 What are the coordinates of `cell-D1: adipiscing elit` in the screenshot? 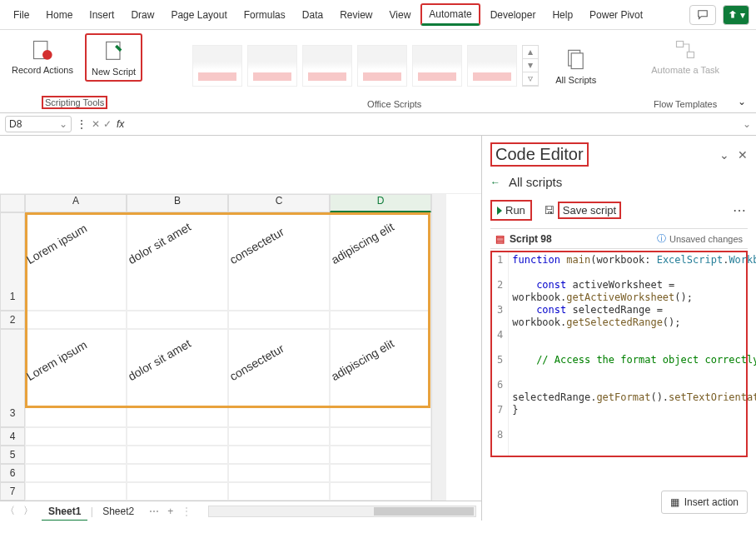 It's located at (380, 262).